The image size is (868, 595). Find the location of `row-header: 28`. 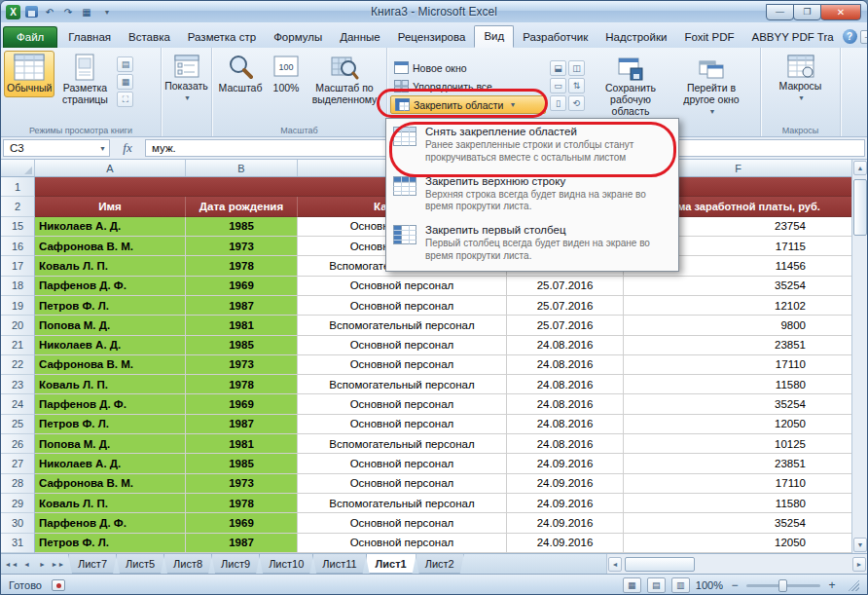

row-header: 28 is located at coordinates (18, 484).